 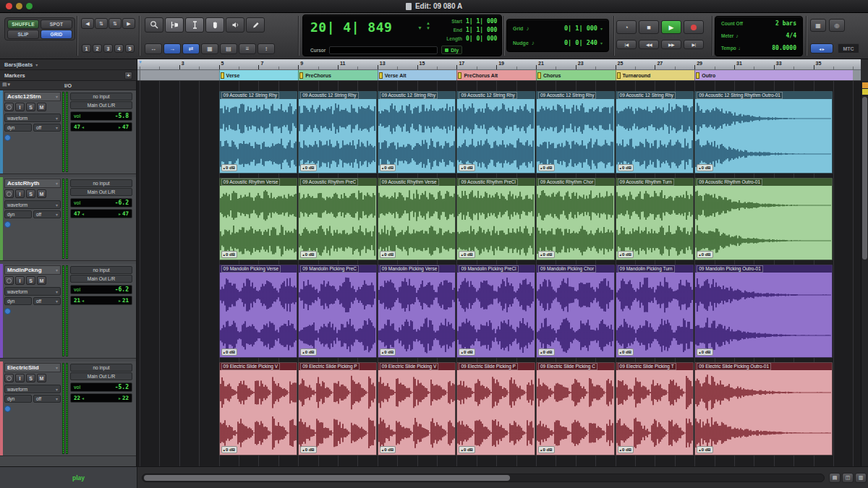 I want to click on audio-clip: 09 Acoustic Rhythm PreC▴0 dB, so click(x=337, y=219).